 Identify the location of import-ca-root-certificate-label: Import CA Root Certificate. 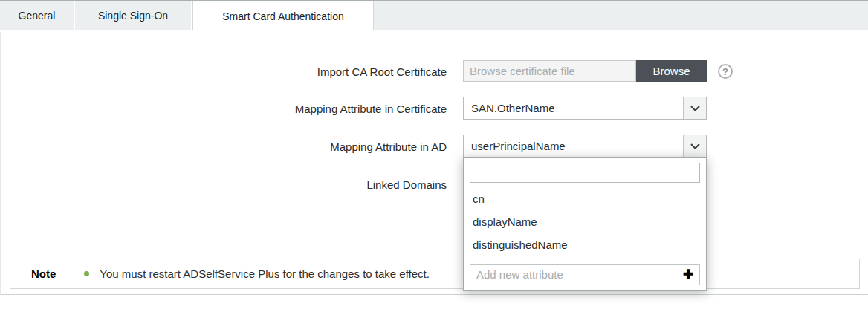
(224, 71).